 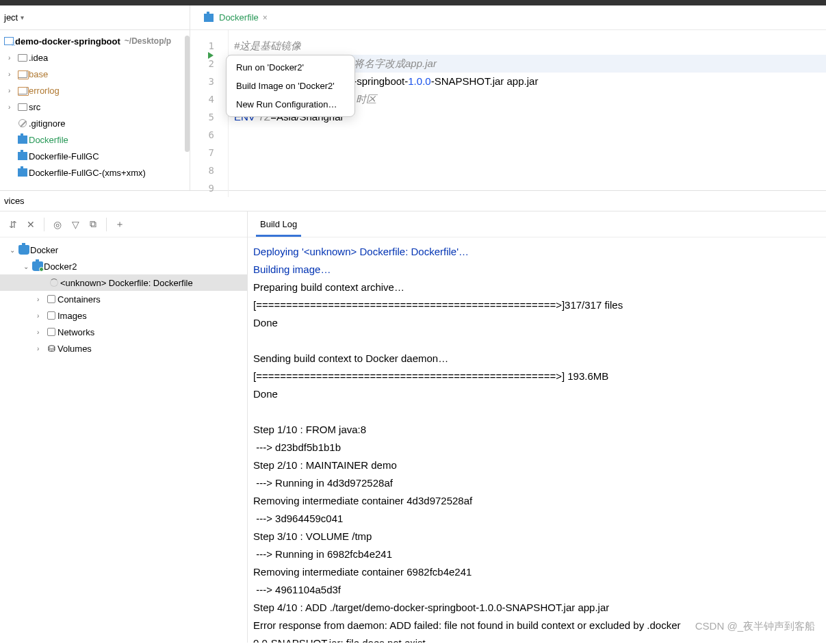 What do you see at coordinates (123, 266) in the screenshot?
I see `svc-docker2: ⌄ Docker2` at bounding box center [123, 266].